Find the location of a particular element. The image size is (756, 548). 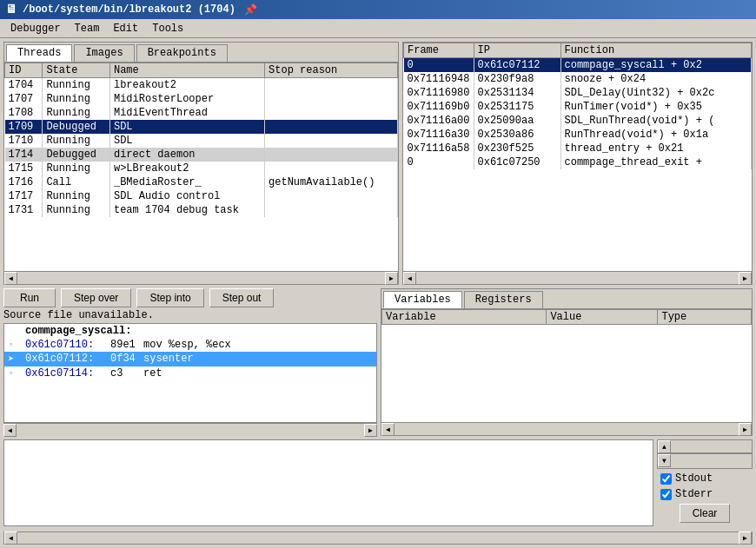

table-row: 0 0x61c07250 commpage_thread_exit + is located at coordinates (578, 162).